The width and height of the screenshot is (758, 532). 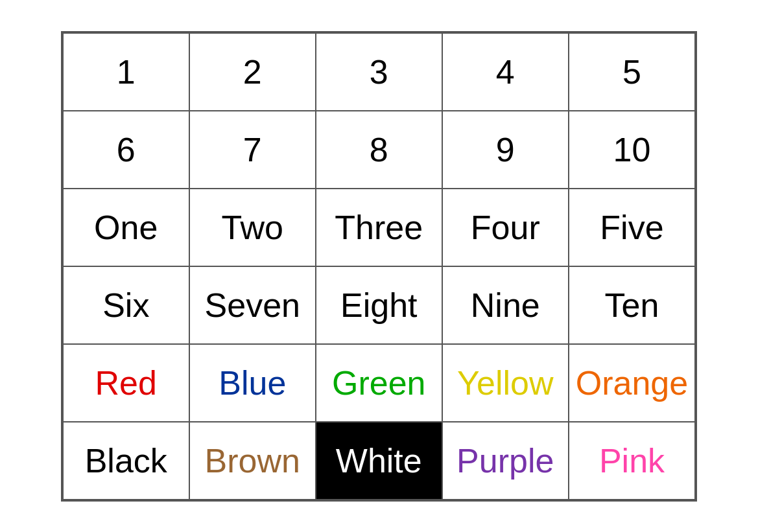 What do you see at coordinates (253, 72) in the screenshot?
I see `table-cell: 2` at bounding box center [253, 72].